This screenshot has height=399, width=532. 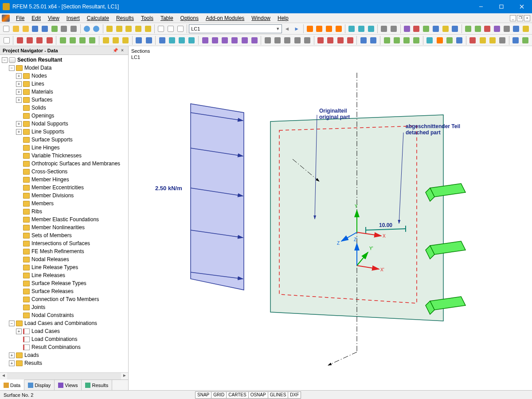 What do you see at coordinates (64, 100) in the screenshot?
I see `tree-item: +Surfaces` at bounding box center [64, 100].